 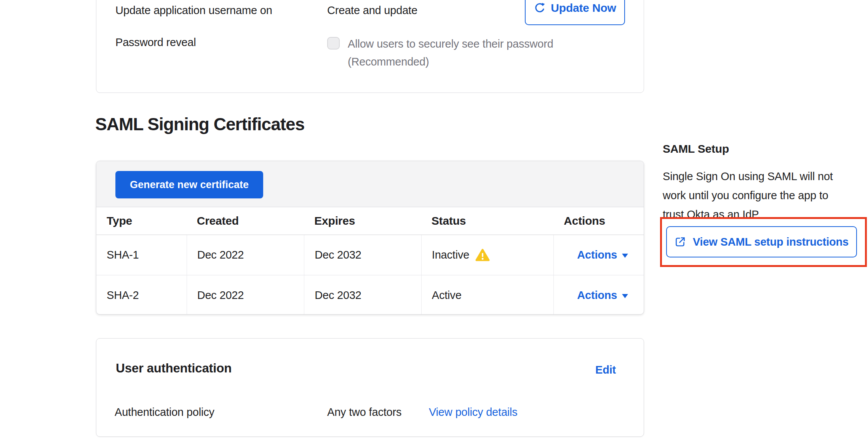 I want to click on password-reveal-checkbox, so click(x=334, y=43).